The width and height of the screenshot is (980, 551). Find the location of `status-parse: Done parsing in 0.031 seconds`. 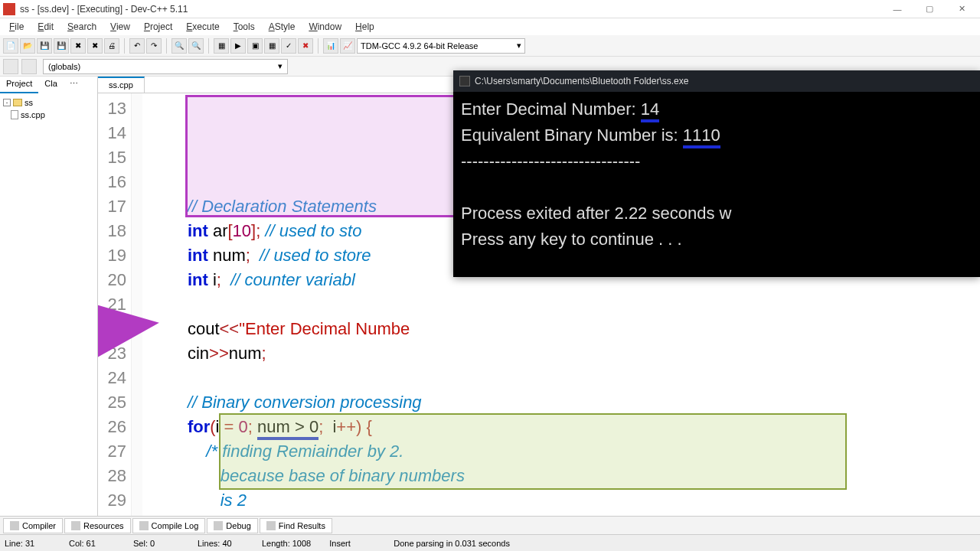

status-parse: Done parsing in 0.031 seconds is located at coordinates (684, 543).